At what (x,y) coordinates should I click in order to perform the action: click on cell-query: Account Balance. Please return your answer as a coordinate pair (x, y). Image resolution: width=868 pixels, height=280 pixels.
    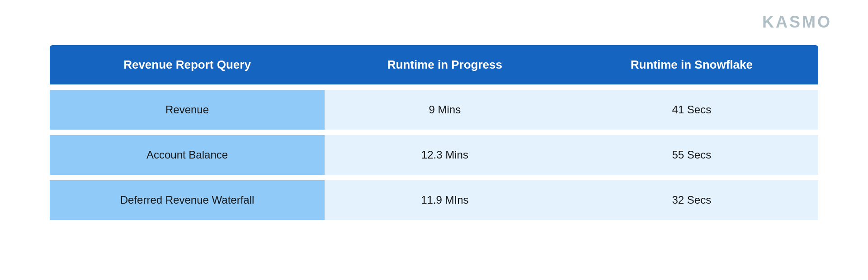
    Looking at the image, I should click on (187, 155).